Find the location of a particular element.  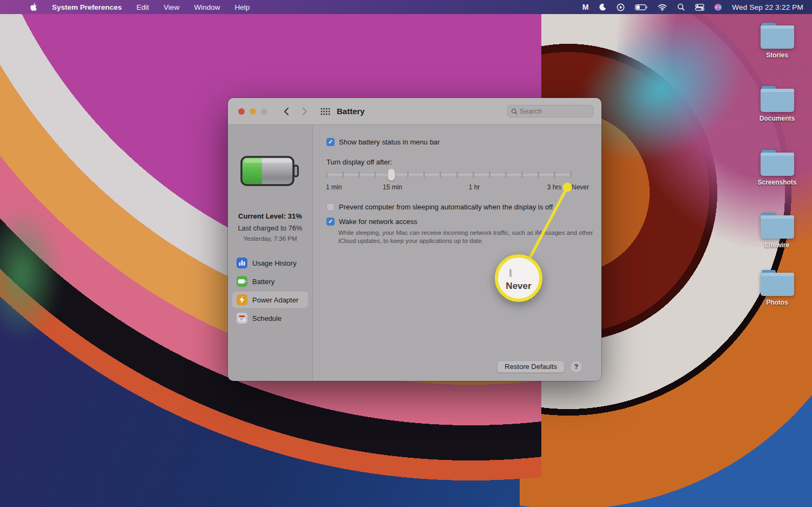

slider-ticks is located at coordinates (449, 175).